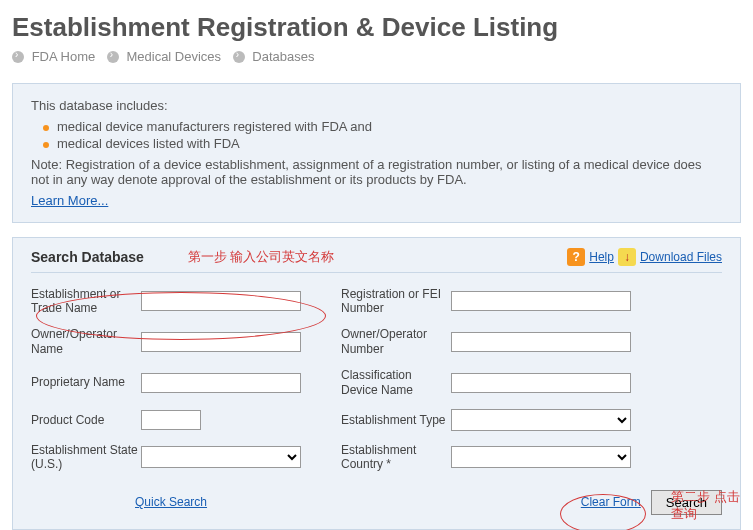 This screenshot has height=530, width=753. What do you see at coordinates (171, 502) in the screenshot?
I see `quick-search-link: Quick Search` at bounding box center [171, 502].